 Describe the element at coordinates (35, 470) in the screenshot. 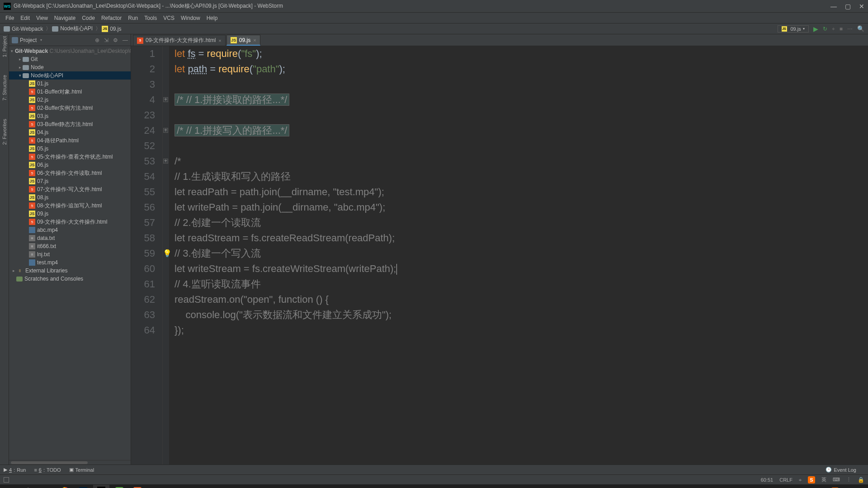

I see `list-icon: ≡` at that location.